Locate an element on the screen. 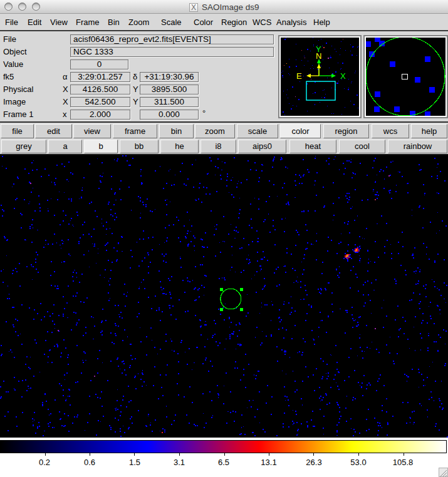 The image size is (448, 477). svg-text: N is located at coordinates (318, 56).